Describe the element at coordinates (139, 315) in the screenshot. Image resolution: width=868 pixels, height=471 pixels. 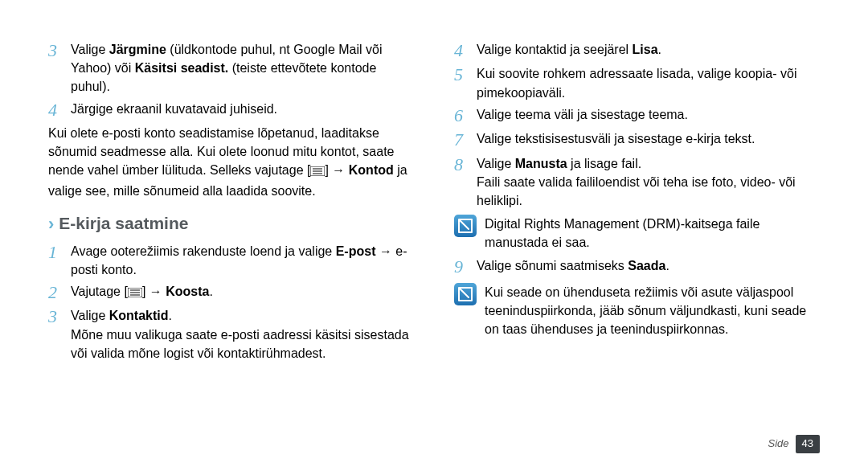
I see `bold-text: Kontaktid` at that location.